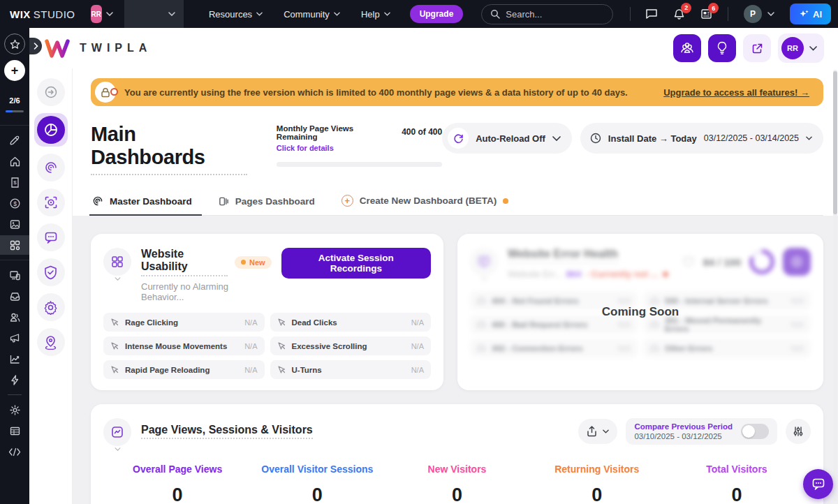 The width and height of the screenshot is (838, 504). What do you see at coordinates (563, 255) in the screenshot?
I see `error-health-title: Website Error Health` at bounding box center [563, 255].